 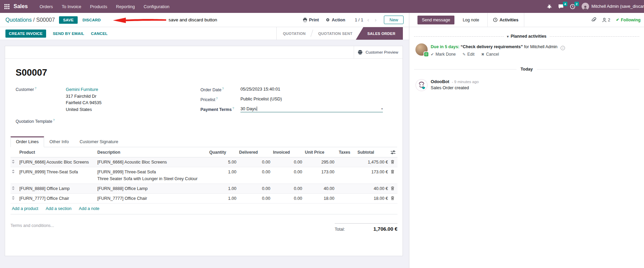 I want to click on order-line-row: [FURN_8999] Three-Seat Sofa [FURN_8999] …, so click(x=204, y=176).